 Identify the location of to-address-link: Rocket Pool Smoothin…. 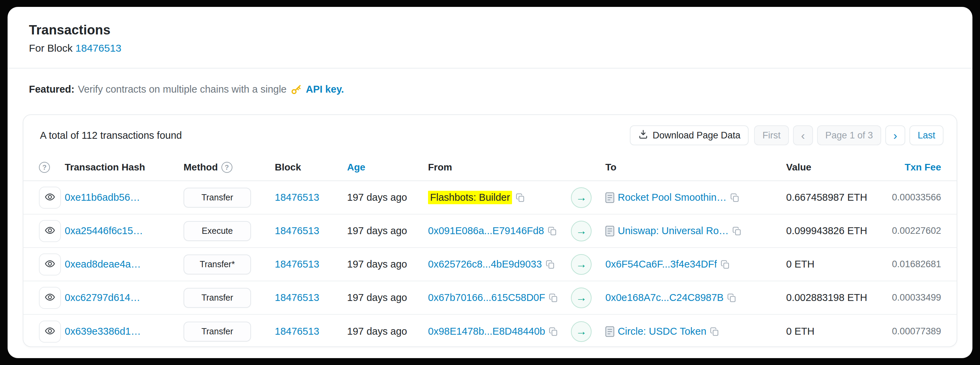
(672, 198).